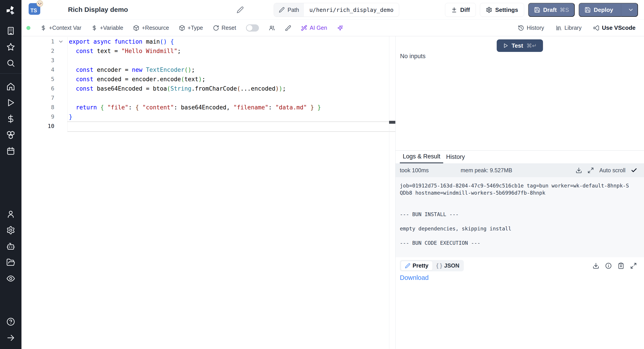  I want to click on code-line-10: 10, so click(208, 126).